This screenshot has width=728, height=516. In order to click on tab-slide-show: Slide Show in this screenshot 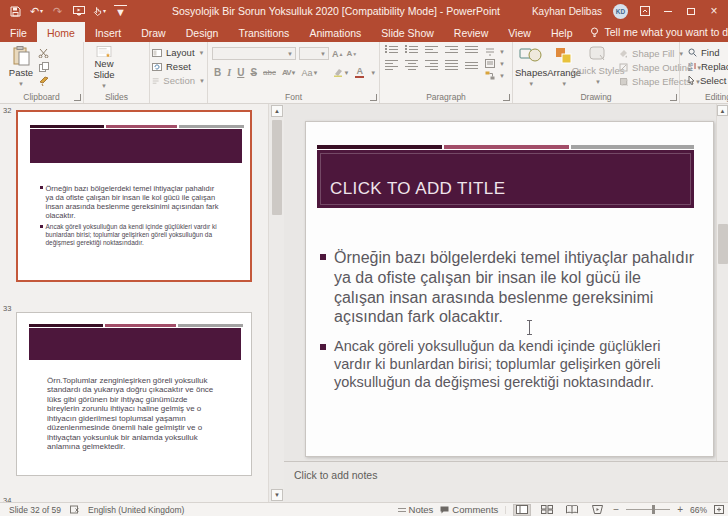, I will do `click(408, 32)`.